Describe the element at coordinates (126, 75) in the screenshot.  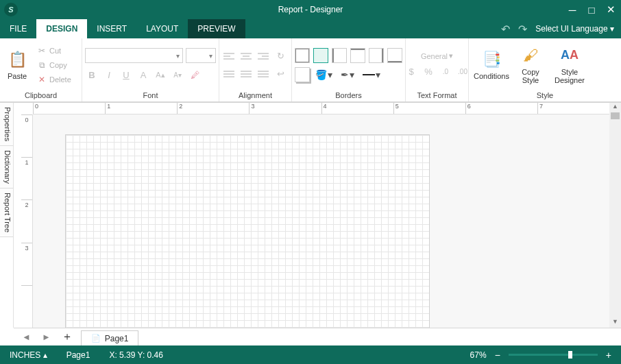
I see `underline-button: U` at that location.